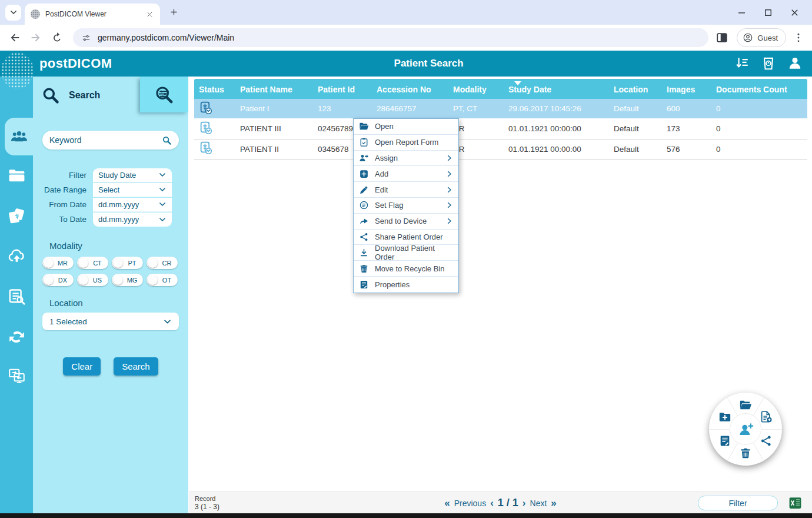  What do you see at coordinates (553, 503) in the screenshot?
I see `last-page-icon: »` at bounding box center [553, 503].